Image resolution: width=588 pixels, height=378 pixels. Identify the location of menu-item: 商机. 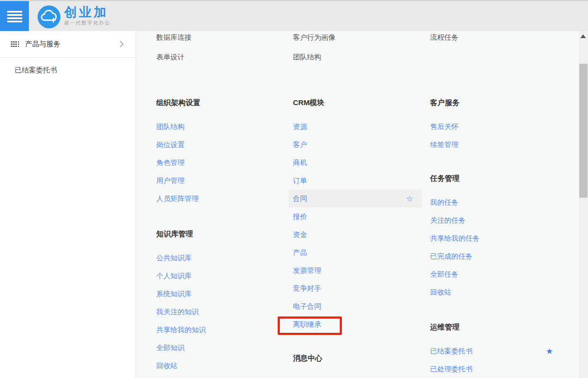
(356, 162).